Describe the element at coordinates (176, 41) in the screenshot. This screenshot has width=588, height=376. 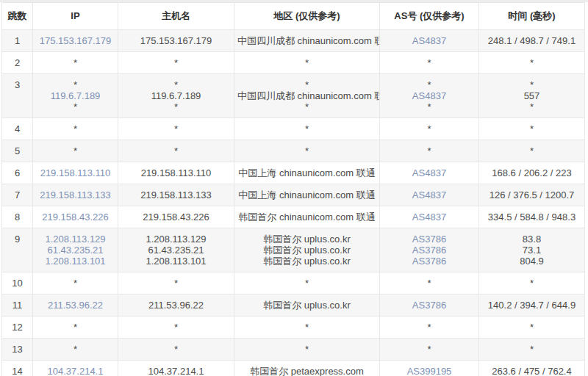
I see `host-value: 175.153.167.179` at that location.